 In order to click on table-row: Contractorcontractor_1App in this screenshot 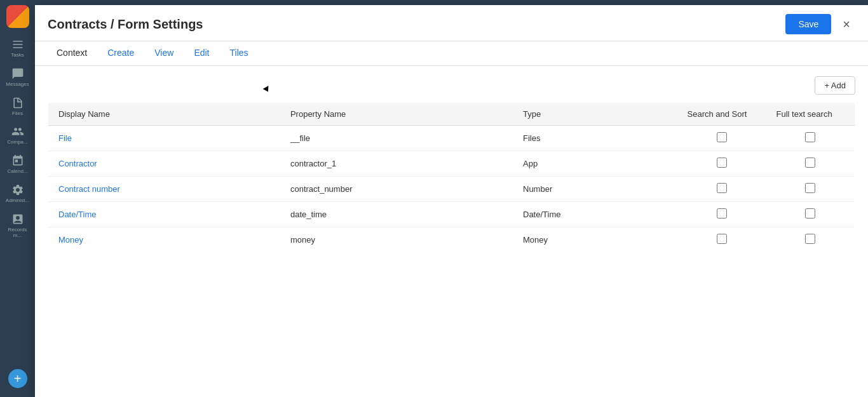, I will do `click(452, 164)`.